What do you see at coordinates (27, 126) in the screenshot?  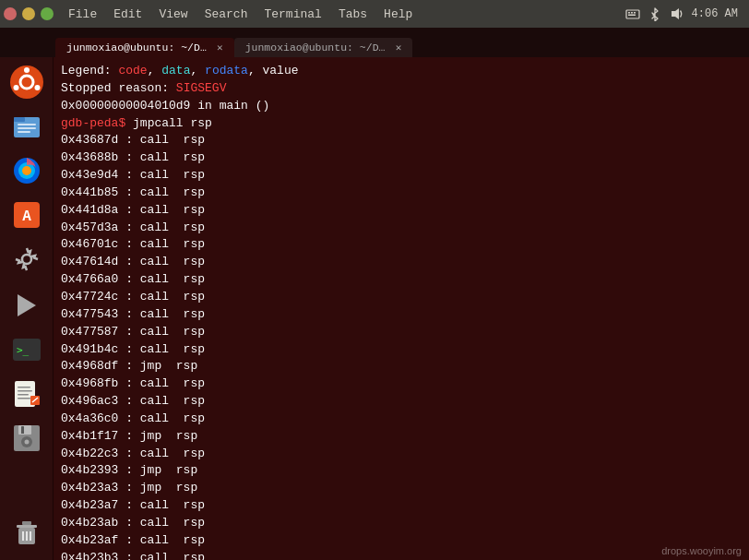 I see `sidebar-files` at bounding box center [27, 126].